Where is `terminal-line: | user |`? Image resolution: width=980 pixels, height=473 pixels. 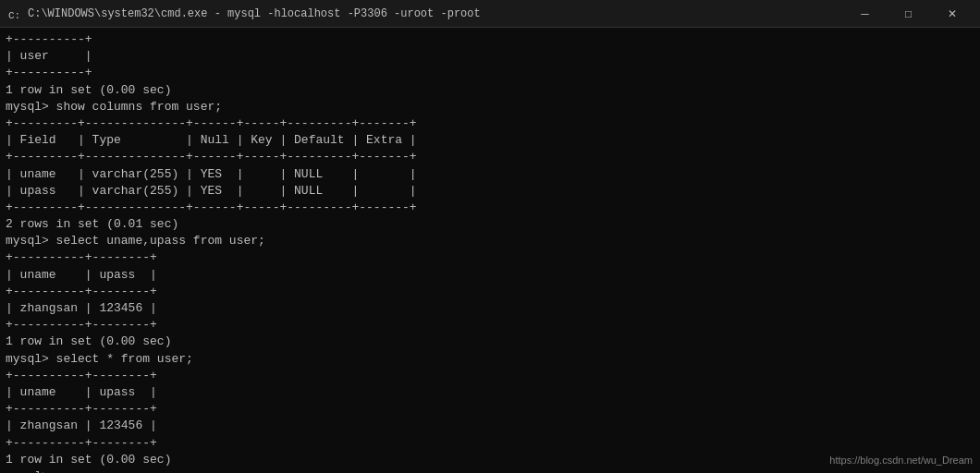
terminal-line: | user | is located at coordinates (490, 56).